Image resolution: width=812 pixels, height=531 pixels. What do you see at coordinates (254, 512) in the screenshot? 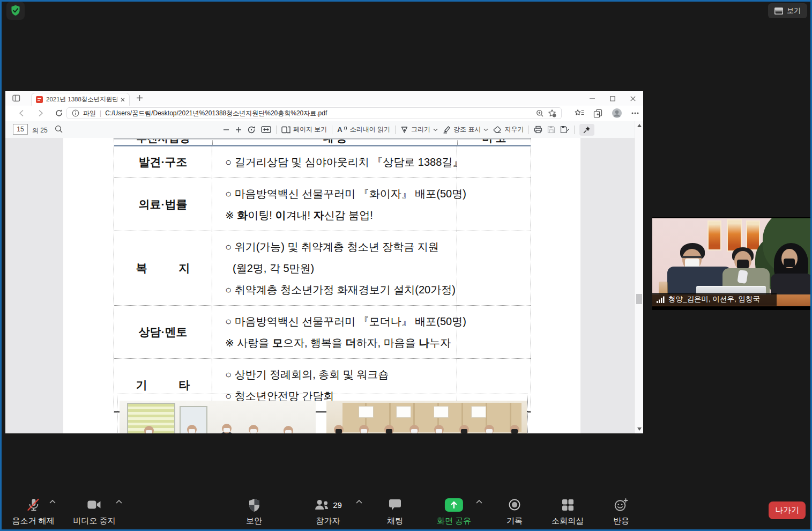
I see `security-button: 보안` at bounding box center [254, 512].